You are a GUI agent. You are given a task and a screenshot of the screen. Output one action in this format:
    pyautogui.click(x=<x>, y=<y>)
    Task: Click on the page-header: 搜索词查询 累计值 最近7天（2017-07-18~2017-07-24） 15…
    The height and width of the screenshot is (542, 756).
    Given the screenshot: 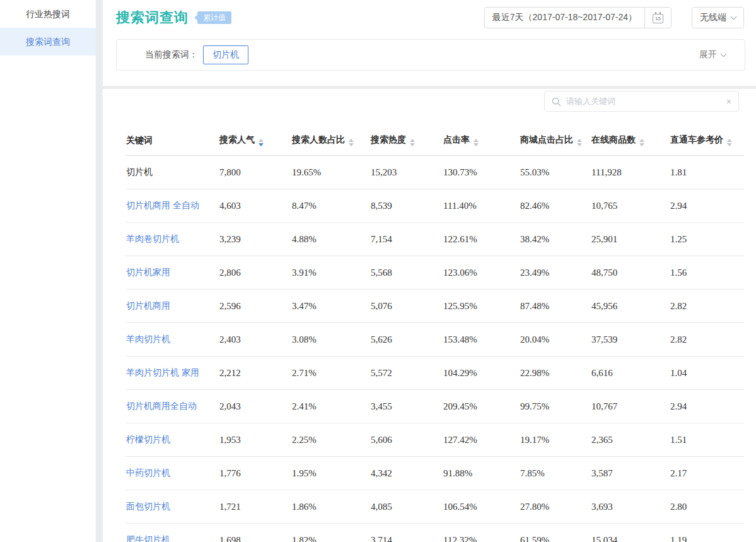 What is the action you would take?
    pyautogui.click(x=429, y=18)
    